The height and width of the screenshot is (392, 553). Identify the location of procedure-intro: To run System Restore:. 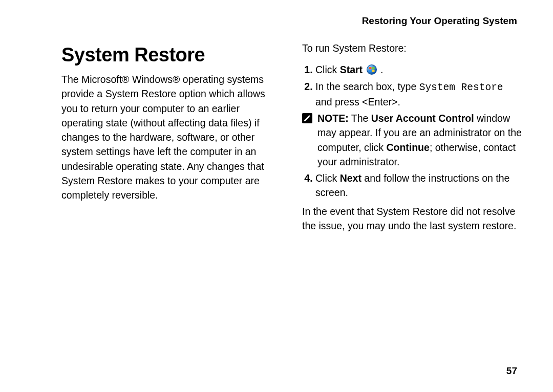
(412, 48).